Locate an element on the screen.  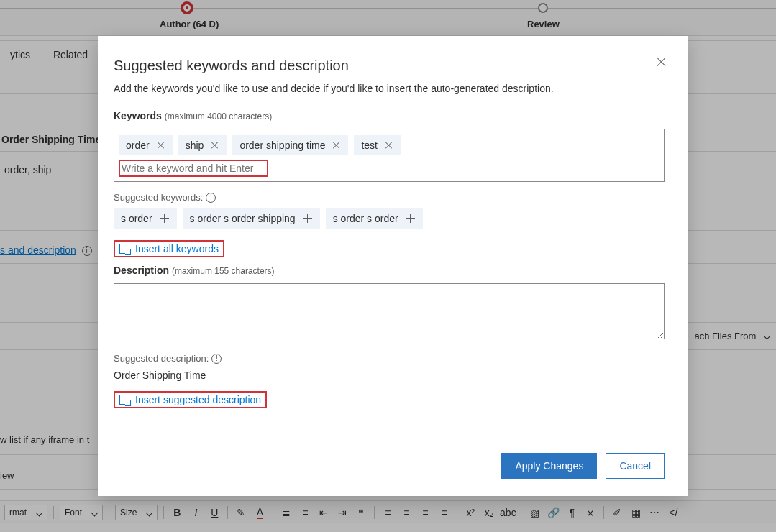
insert-all-keywords-link: Insert all keywords is located at coordinates (169, 249).